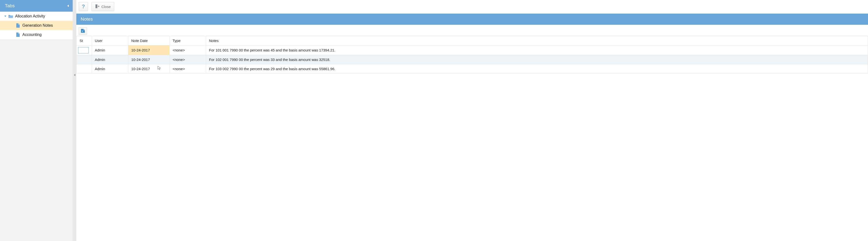  Describe the element at coordinates (472, 60) in the screenshot. I see `table-row: Admin 10-24-2017 <none> For 102 001 7990…` at that location.